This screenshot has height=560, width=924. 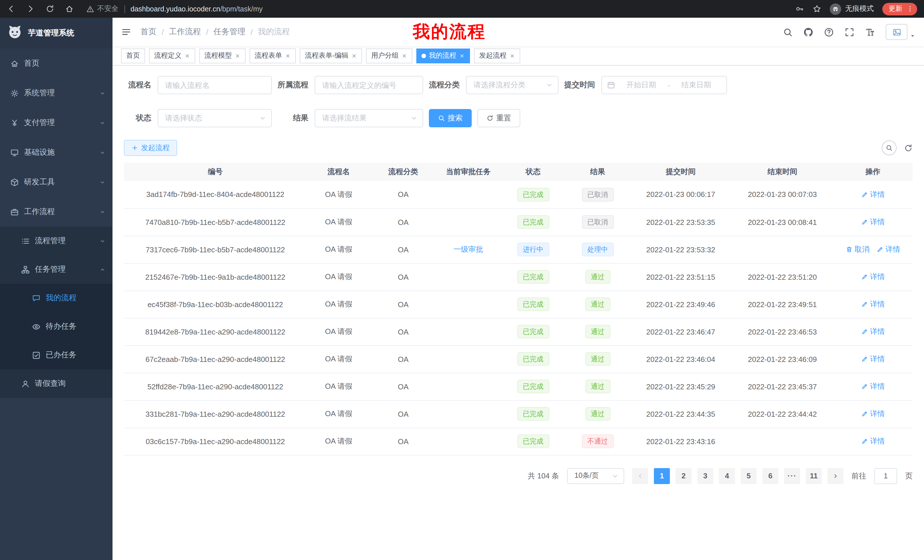 What do you see at coordinates (468, 250) in the screenshot?
I see `task-link: 一级审批` at bounding box center [468, 250].